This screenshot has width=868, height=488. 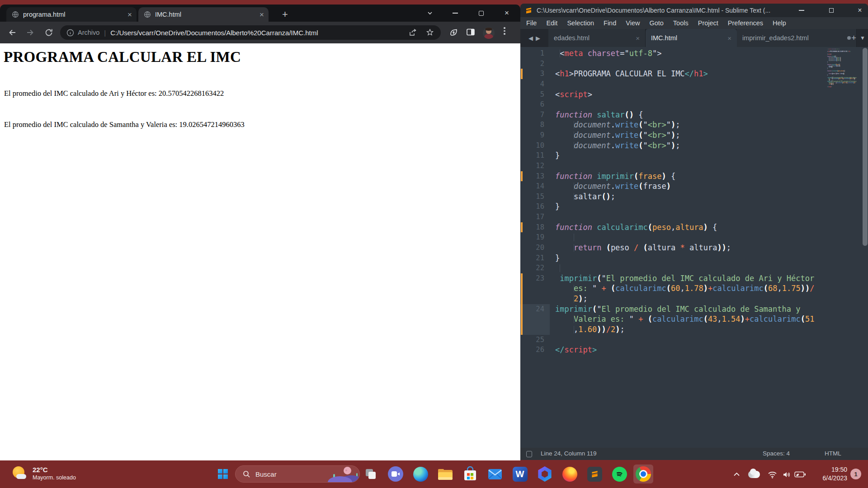 I want to click on menu-edit: Edit, so click(x=552, y=23).